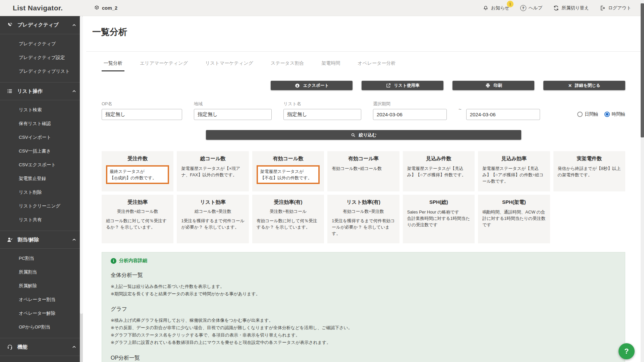 This screenshot has width=644, height=362. Describe the element at coordinates (410, 115) in the screenshot. I see `date-from-input` at that location.